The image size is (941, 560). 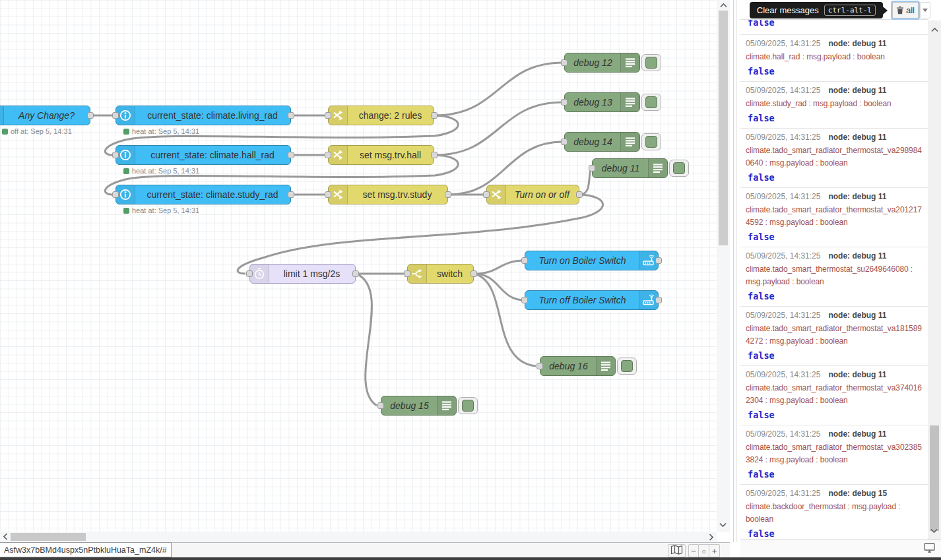 I want to click on node-debug-11: debug 11, so click(x=630, y=168).